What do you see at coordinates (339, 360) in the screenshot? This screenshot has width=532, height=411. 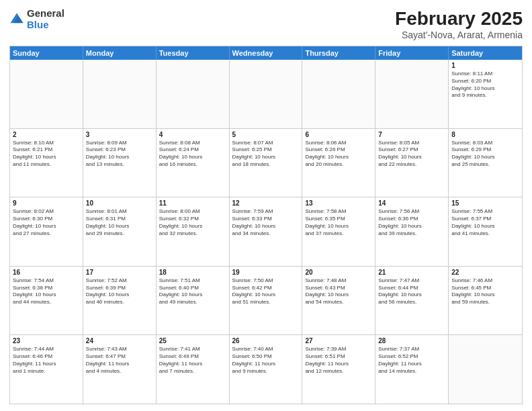 I see `day-info: Sunrise: 7:39 AM Sunset: 6:51 PM Dayligh…` at bounding box center [339, 360].